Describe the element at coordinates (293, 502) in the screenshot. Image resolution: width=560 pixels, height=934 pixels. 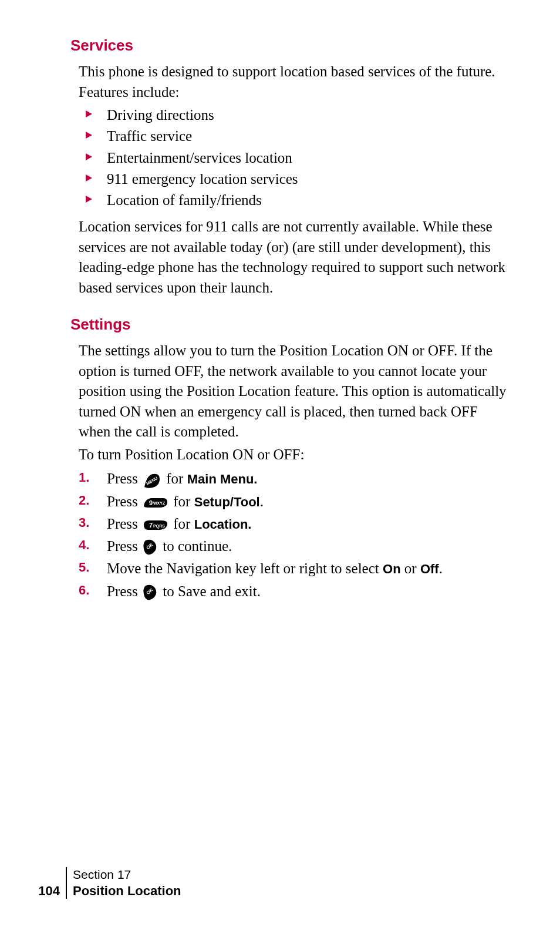
I see `step-2: Press 9WXYZ for Setup/Tool.` at that location.